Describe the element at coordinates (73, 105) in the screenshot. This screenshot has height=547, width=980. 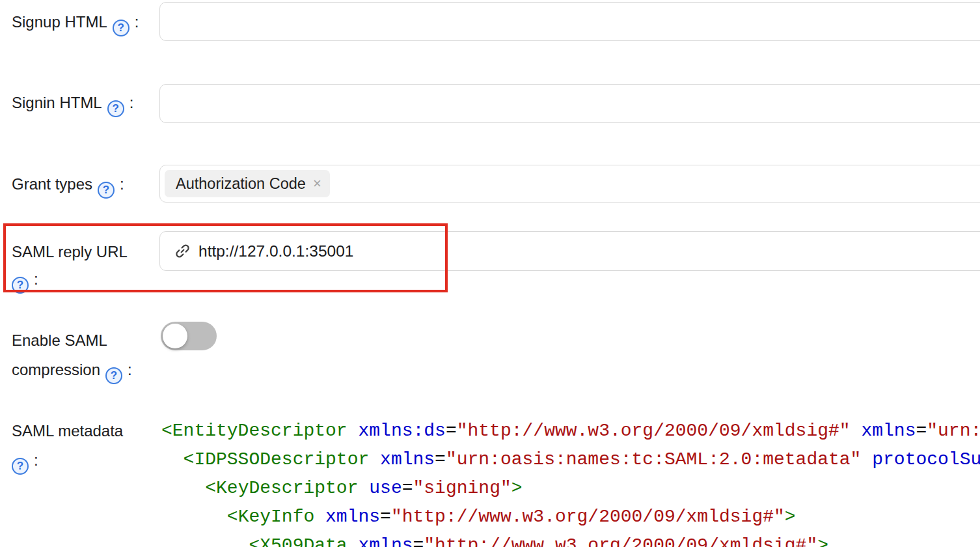
I see `signin-html-label: Signin HTML?:` at that location.